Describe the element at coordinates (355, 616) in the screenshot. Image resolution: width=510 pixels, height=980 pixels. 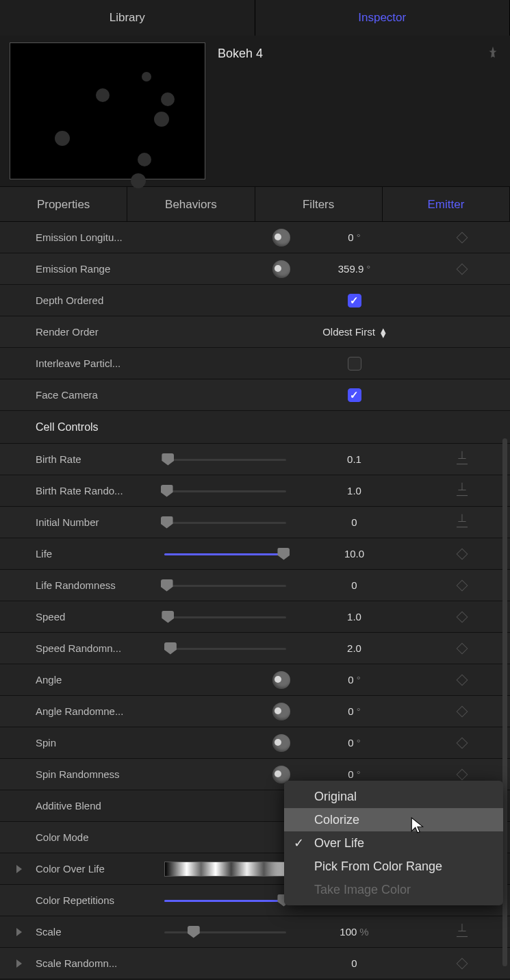
I see `speed-value: 1.0` at that location.